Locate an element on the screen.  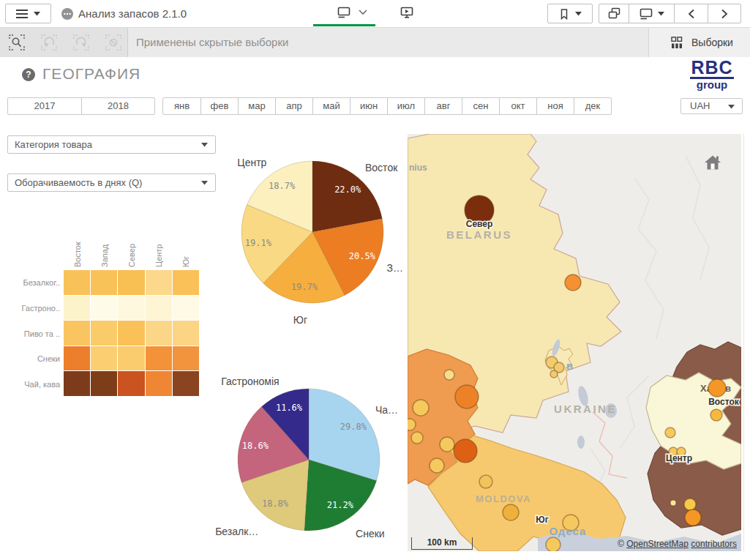
tab-sheets is located at coordinates (352, 12).